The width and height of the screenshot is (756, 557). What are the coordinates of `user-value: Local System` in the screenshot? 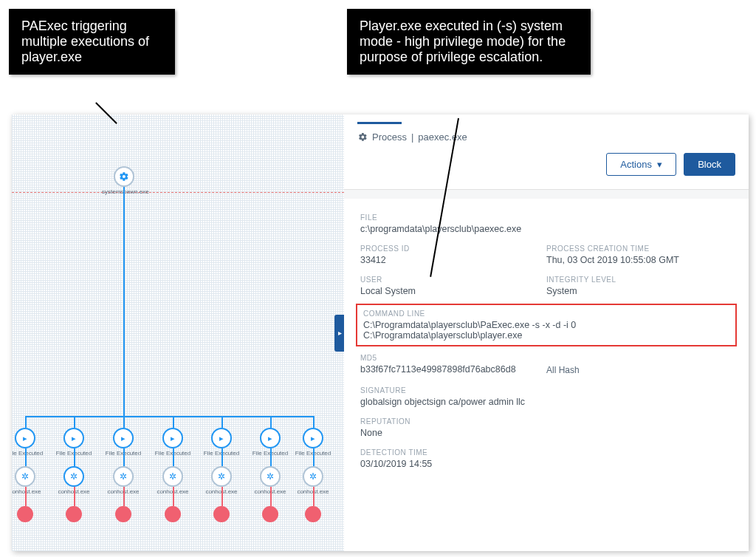 It's located at (453, 291).